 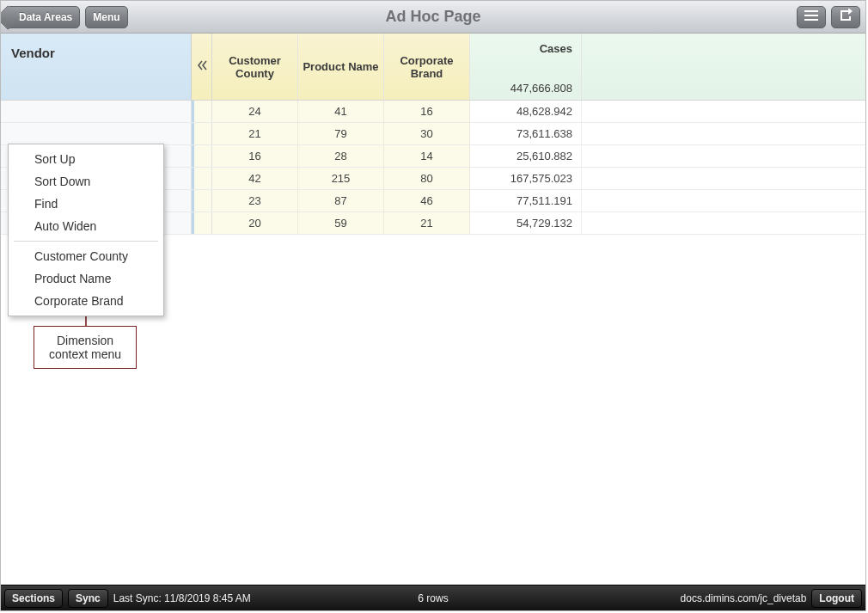 I want to click on share-button, so click(x=846, y=17).